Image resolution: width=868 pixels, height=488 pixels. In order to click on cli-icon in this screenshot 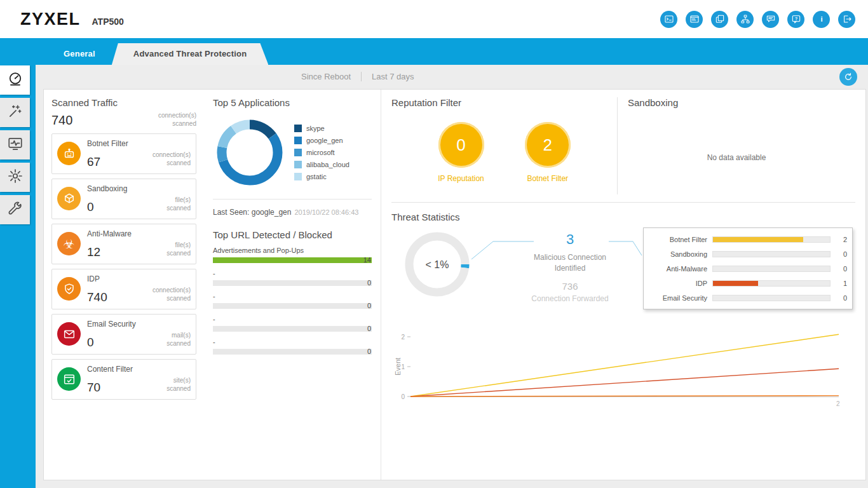, I will do `click(694, 19)`.